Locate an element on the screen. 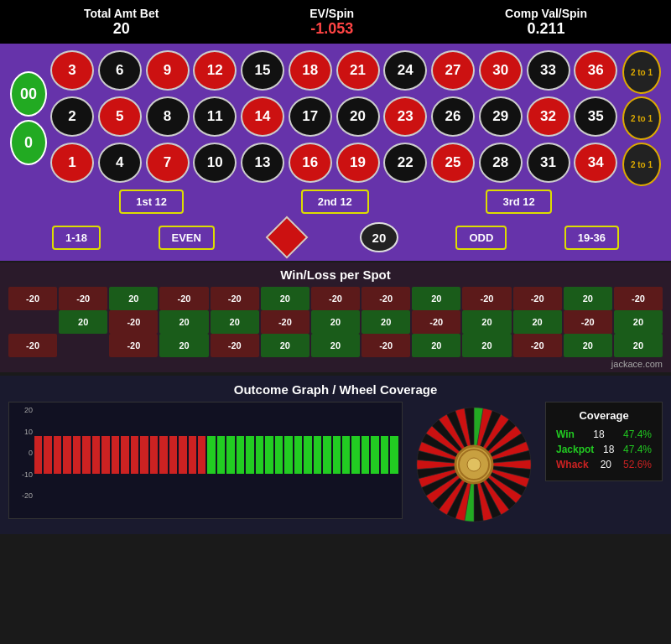 This screenshot has width=671, height=644. number-4: 4 is located at coordinates (120, 163).